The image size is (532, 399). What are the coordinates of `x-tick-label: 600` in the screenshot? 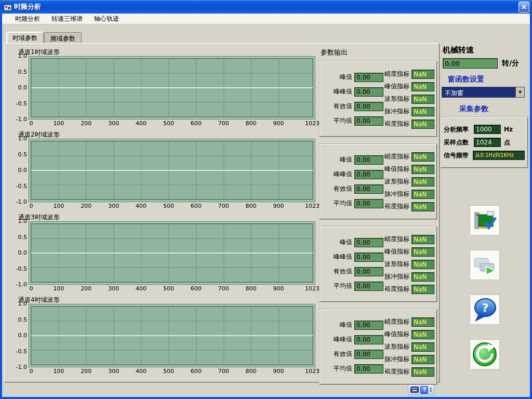 It's located at (196, 124).